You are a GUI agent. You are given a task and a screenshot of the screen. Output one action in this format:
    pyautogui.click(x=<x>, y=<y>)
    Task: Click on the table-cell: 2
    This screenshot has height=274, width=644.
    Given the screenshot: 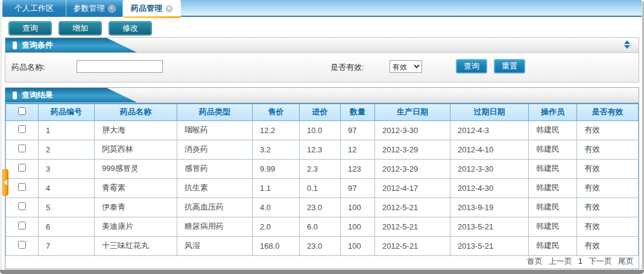 What is the action you would take?
    pyautogui.click(x=66, y=149)
    